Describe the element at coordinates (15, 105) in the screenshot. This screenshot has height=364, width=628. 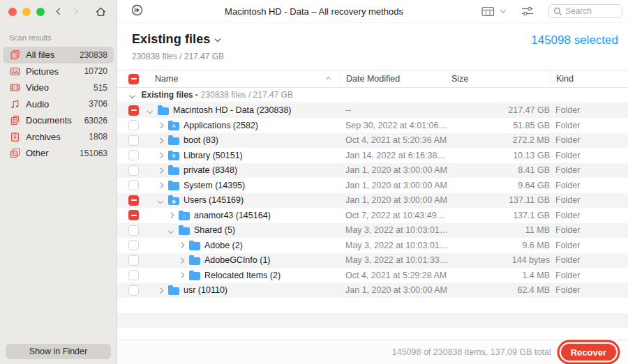
I see `audio-icon` at that location.